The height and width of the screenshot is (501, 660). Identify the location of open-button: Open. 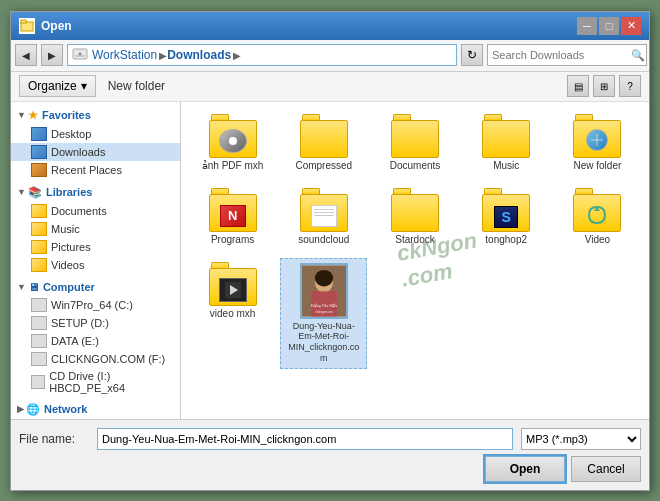
(525, 469).